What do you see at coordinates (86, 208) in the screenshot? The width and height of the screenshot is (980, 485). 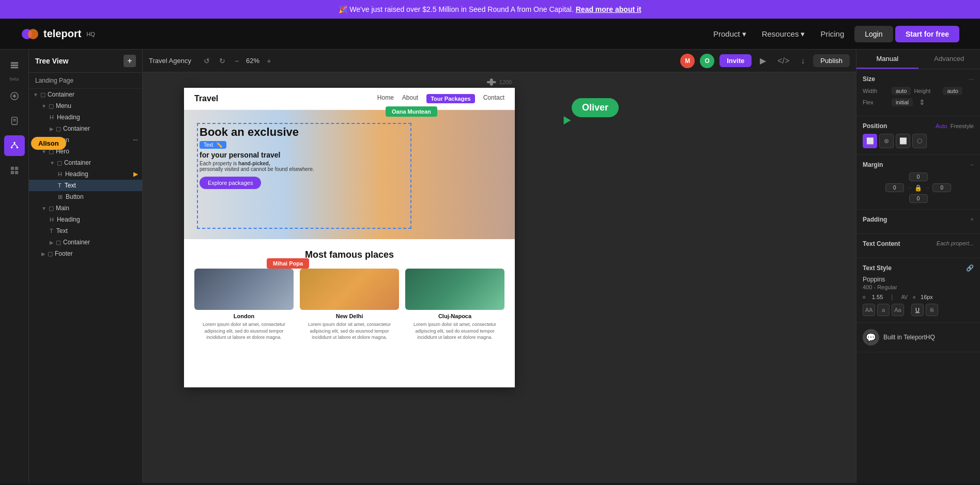 I see `tree-item-main: ▼ ▢ Main` at bounding box center [86, 208].